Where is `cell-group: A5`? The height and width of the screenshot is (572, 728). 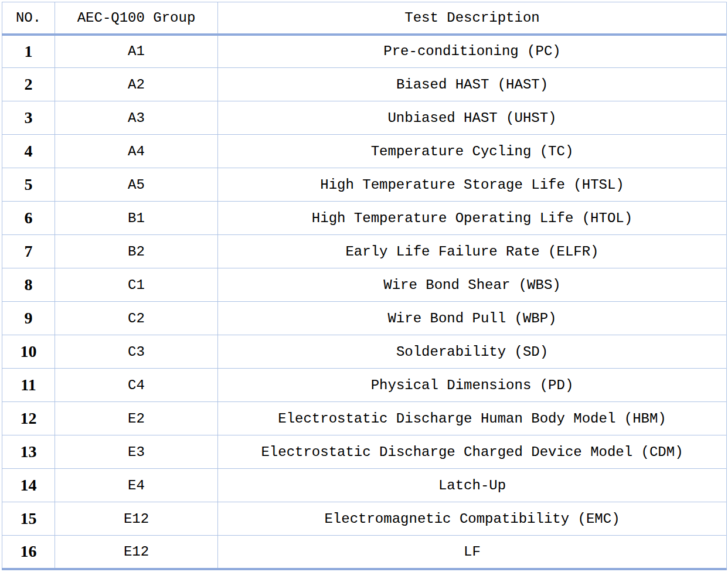
cell-group: A5 is located at coordinates (137, 185).